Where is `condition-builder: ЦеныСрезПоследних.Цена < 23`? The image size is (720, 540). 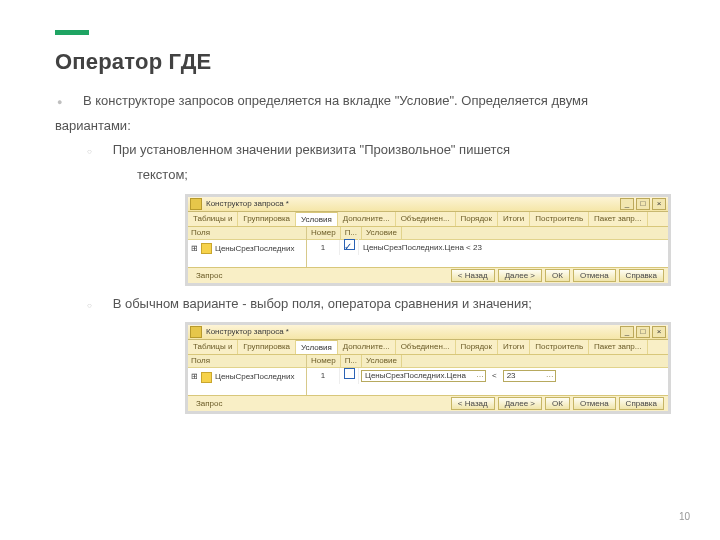 condition-builder: ЦеныСрезПоследних.Цена < 23 is located at coordinates (514, 376).